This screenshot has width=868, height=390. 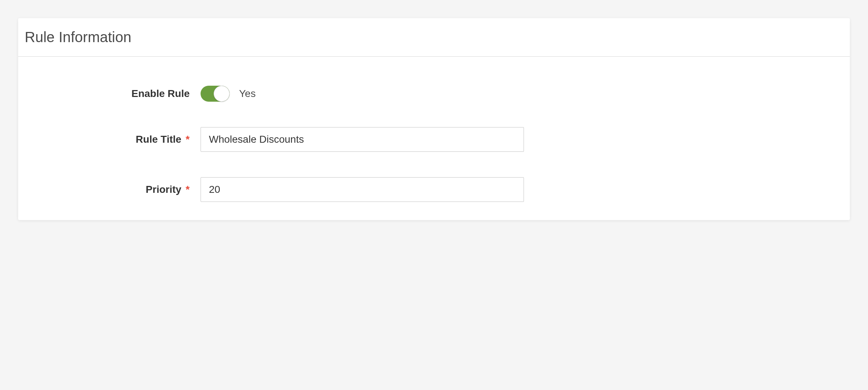 What do you see at coordinates (116, 139) in the screenshot?
I see `rule-title-label: Rule Title *` at bounding box center [116, 139].